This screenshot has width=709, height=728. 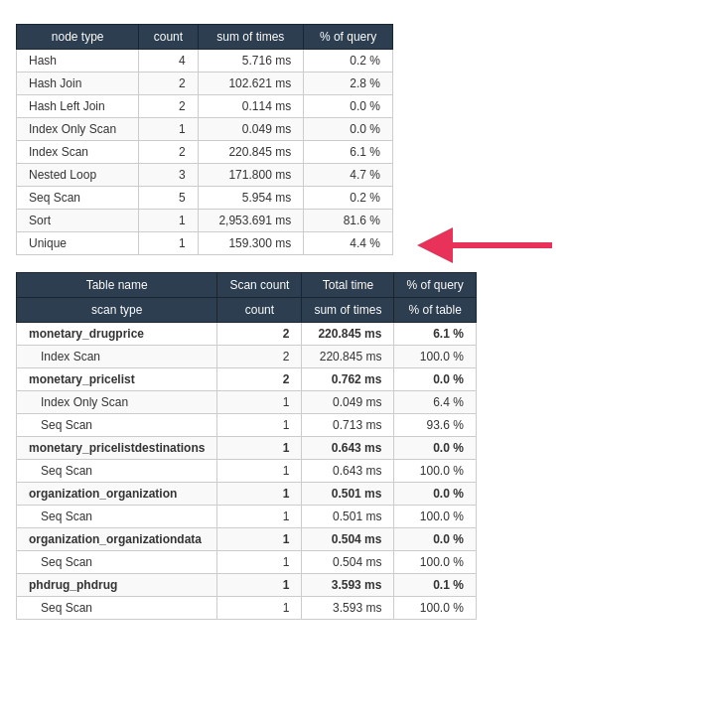 What do you see at coordinates (205, 153) in the screenshot?
I see `table-row: Index Scan2220.845 ms6.1 %` at bounding box center [205, 153].